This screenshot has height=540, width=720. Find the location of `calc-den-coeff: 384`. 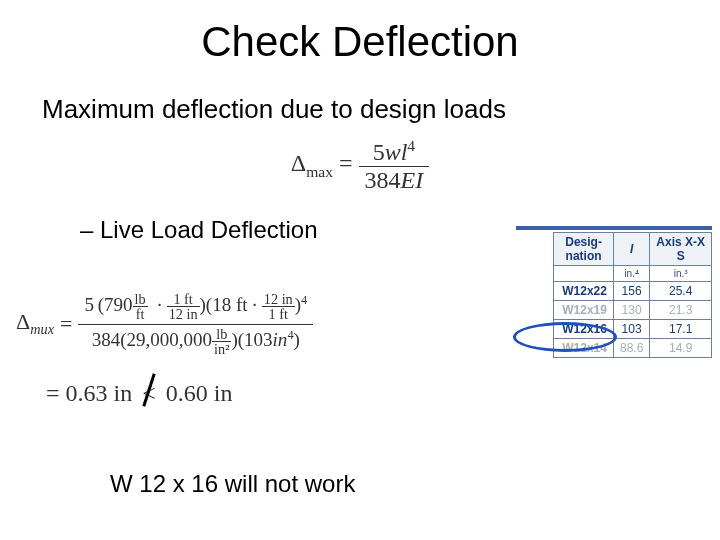

calc-den-coeff: 384 is located at coordinates (106, 340).